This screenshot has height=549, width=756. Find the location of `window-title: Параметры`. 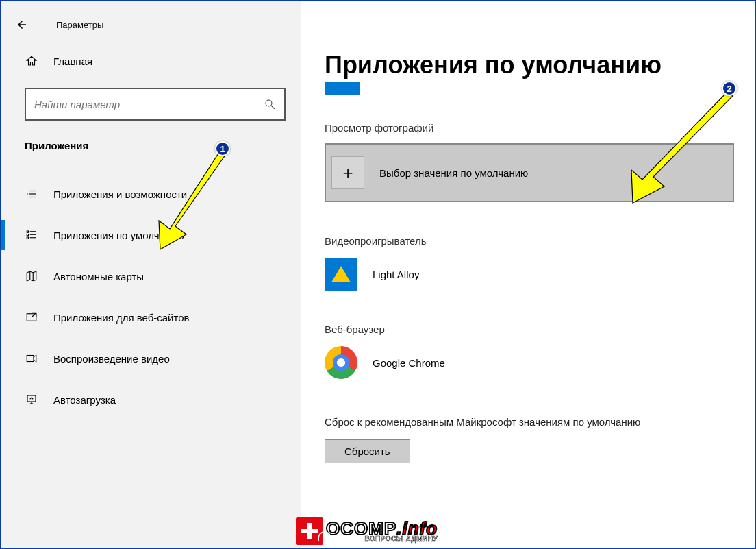

window-title: Параметры is located at coordinates (79, 25).